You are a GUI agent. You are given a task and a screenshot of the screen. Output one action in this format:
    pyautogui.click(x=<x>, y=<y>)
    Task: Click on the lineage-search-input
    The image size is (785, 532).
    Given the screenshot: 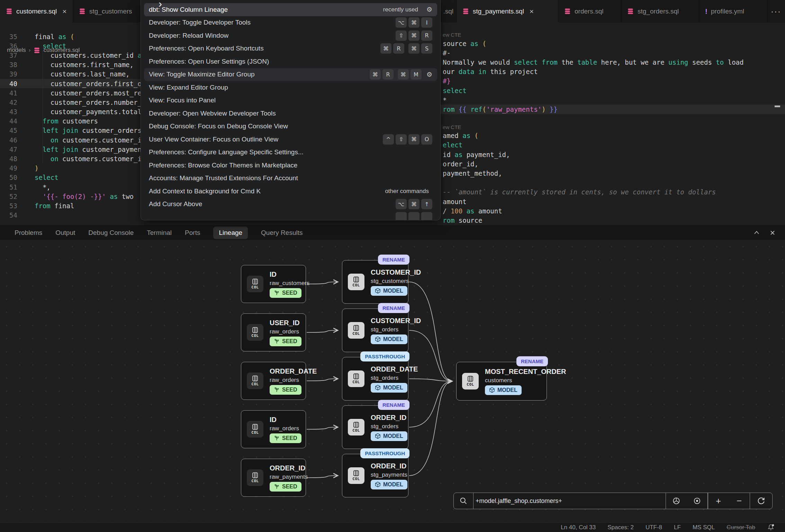 What is the action you would take?
    pyautogui.click(x=570, y=501)
    